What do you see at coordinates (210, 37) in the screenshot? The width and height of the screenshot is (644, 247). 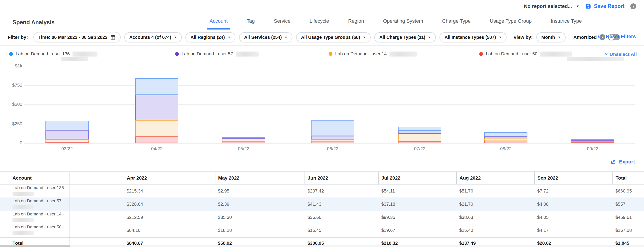 I see `filter-pill-all-regions-24-: All Regions (24)▼` at bounding box center [210, 37].